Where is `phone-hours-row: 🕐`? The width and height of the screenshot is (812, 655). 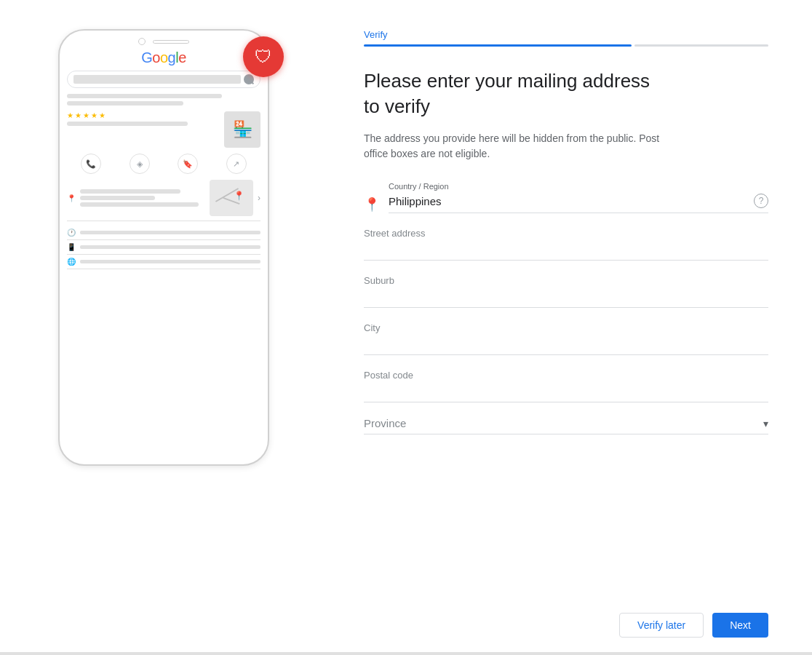 phone-hours-row: 🕐 is located at coordinates (164, 233).